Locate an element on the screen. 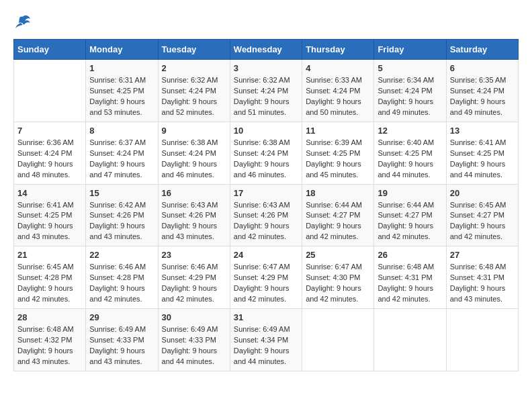 This screenshot has width=532, height=411. page-header is located at coordinates (266, 23).